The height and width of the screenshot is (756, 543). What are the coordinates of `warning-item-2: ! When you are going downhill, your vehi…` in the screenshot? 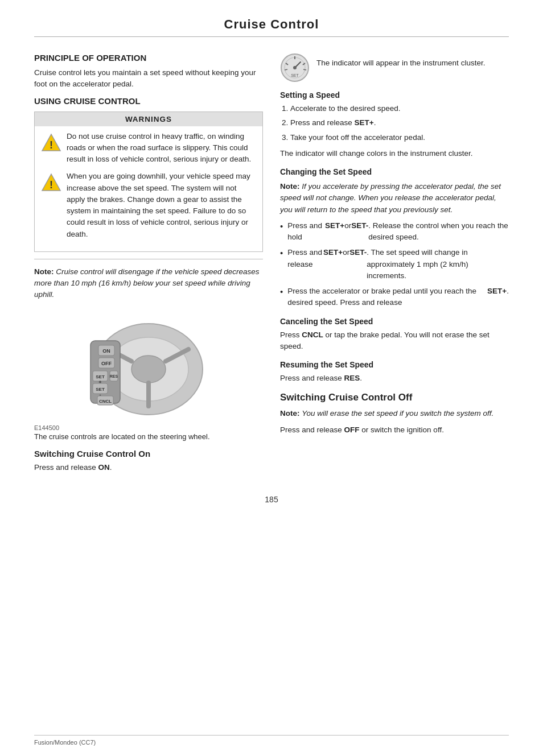 It's located at (149, 205).